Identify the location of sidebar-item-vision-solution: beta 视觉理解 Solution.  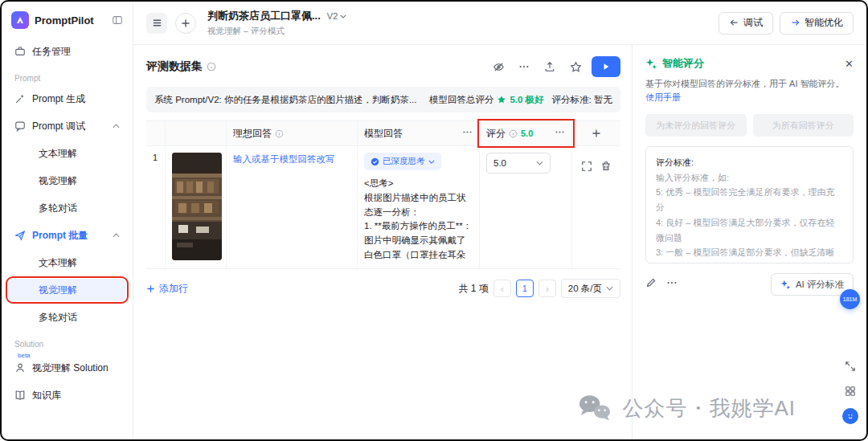
(68, 368).